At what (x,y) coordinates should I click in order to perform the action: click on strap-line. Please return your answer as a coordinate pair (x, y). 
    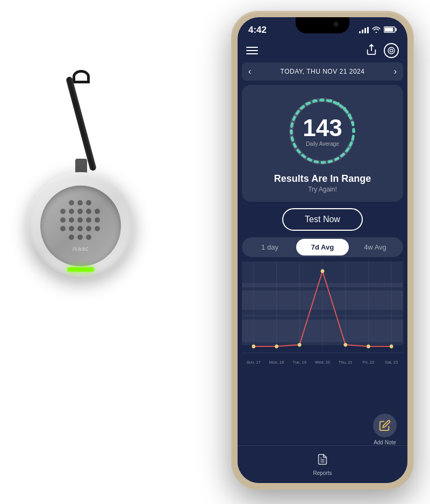
    Looking at the image, I should click on (81, 124).